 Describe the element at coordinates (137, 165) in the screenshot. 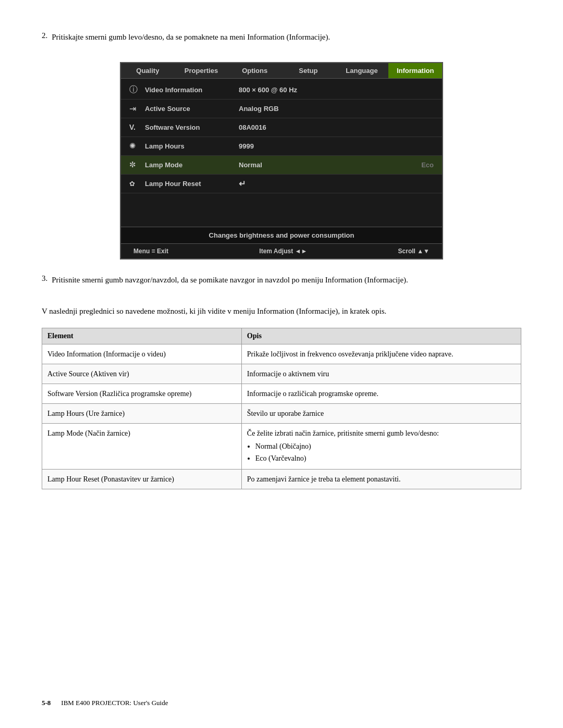

I see `osd-icon-lamp-mode: ✼` at that location.